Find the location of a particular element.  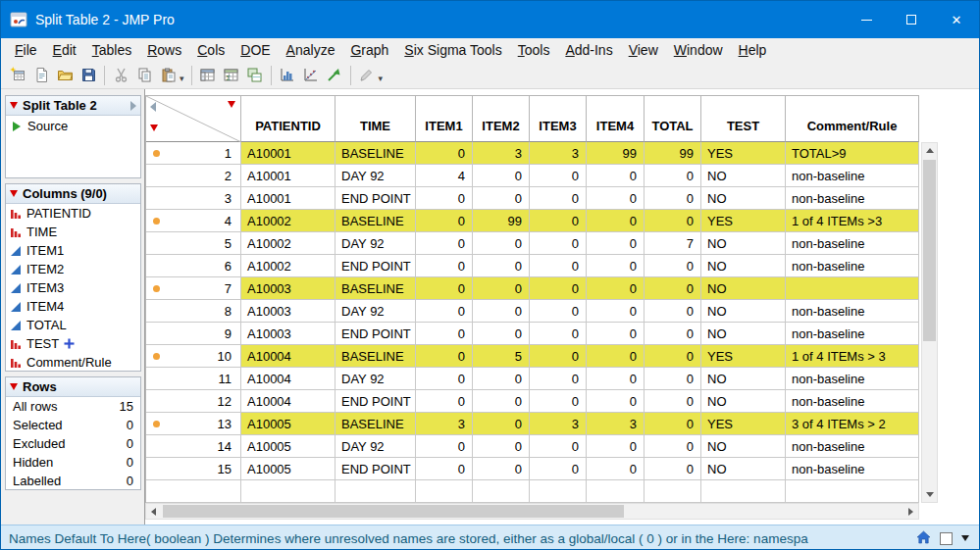

cell: A10001 is located at coordinates (288, 176).